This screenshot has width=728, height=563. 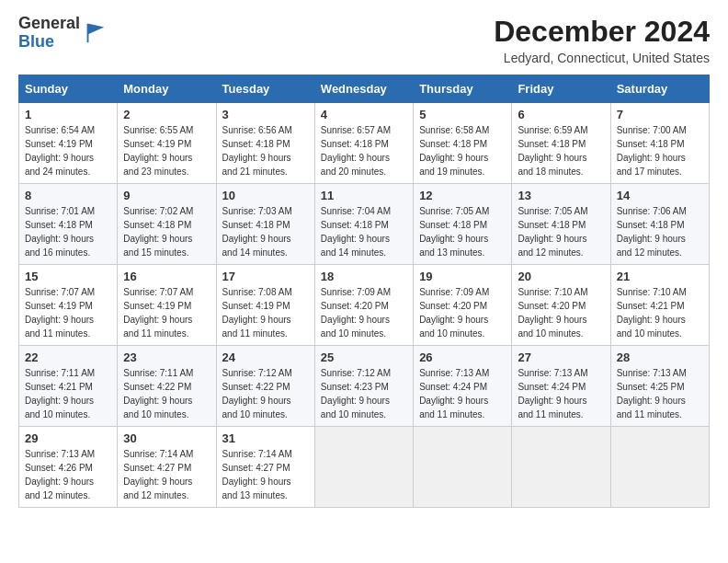 What do you see at coordinates (68, 305) in the screenshot?
I see `calendar-cell: 15Sunrise: 7:07 AMSunset: 4:19 PMDayligh…` at bounding box center [68, 305].